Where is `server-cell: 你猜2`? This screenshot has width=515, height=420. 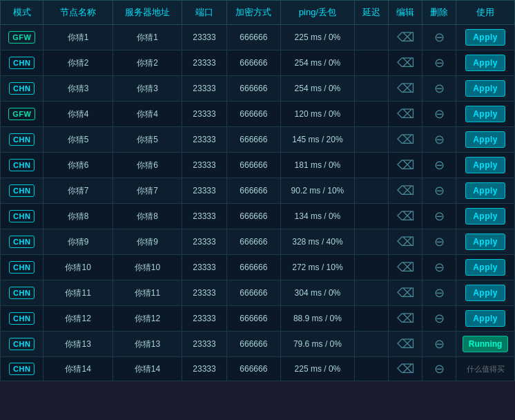
server-cell: 你猜2 is located at coordinates (147, 64).